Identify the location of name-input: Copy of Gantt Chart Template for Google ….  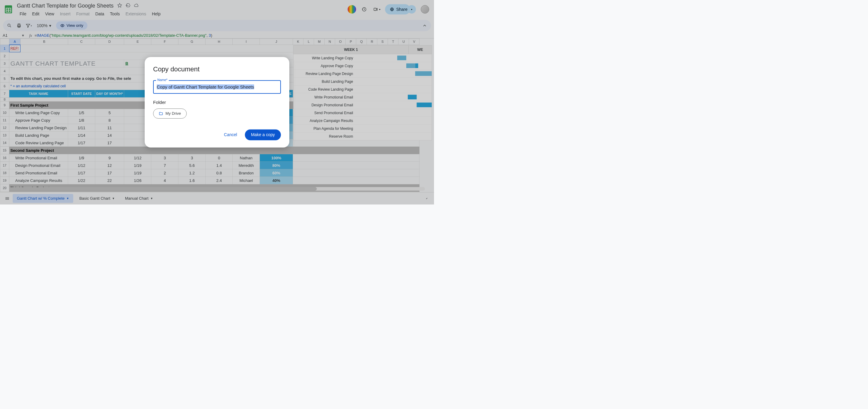
(217, 87).